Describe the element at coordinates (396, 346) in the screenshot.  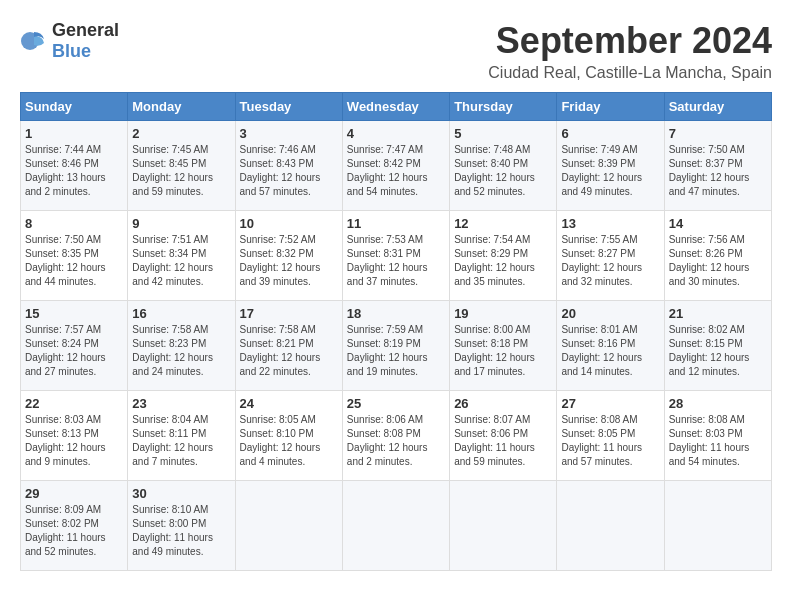
I see `table-row: 15 Sunrise: 7:57 AMSunset: 8:24 PMDaylig…` at that location.